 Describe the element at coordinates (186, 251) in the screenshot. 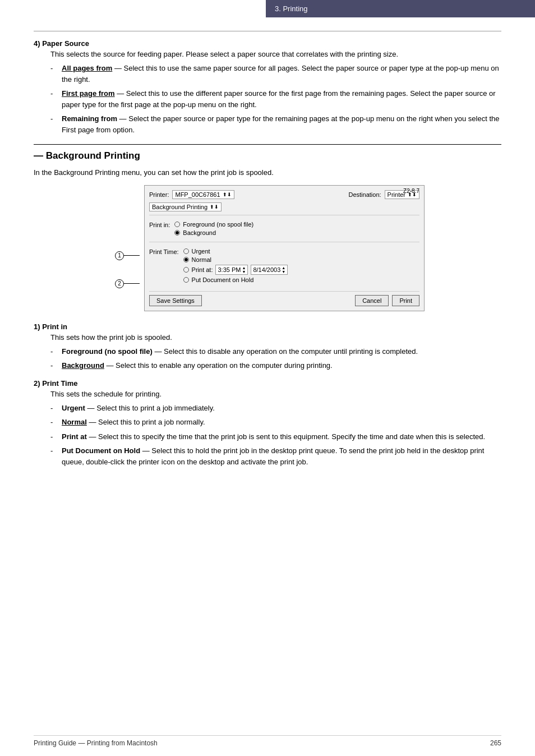

I see `urgent-radio` at that location.